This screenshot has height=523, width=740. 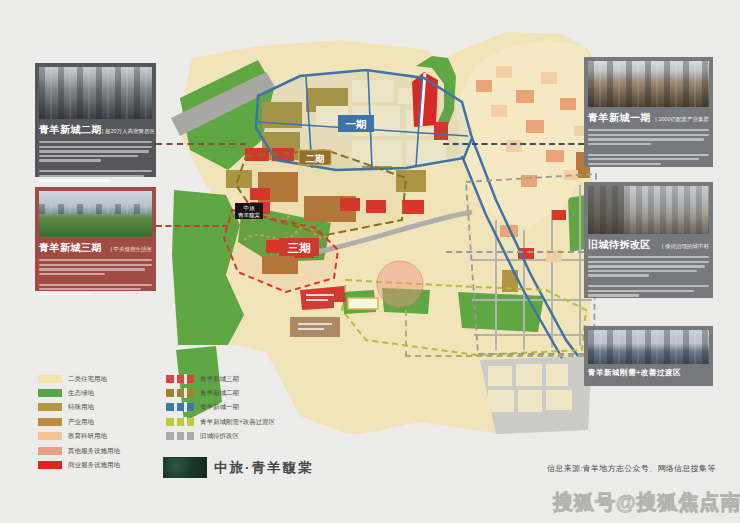 I want to click on legend-label: 青羊新城二期, so click(x=220, y=394).